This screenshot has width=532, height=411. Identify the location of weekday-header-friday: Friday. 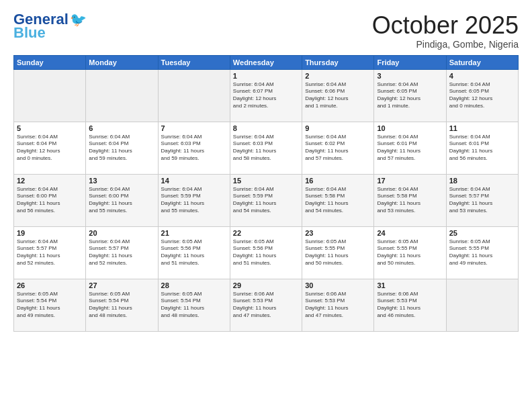
(410, 62).